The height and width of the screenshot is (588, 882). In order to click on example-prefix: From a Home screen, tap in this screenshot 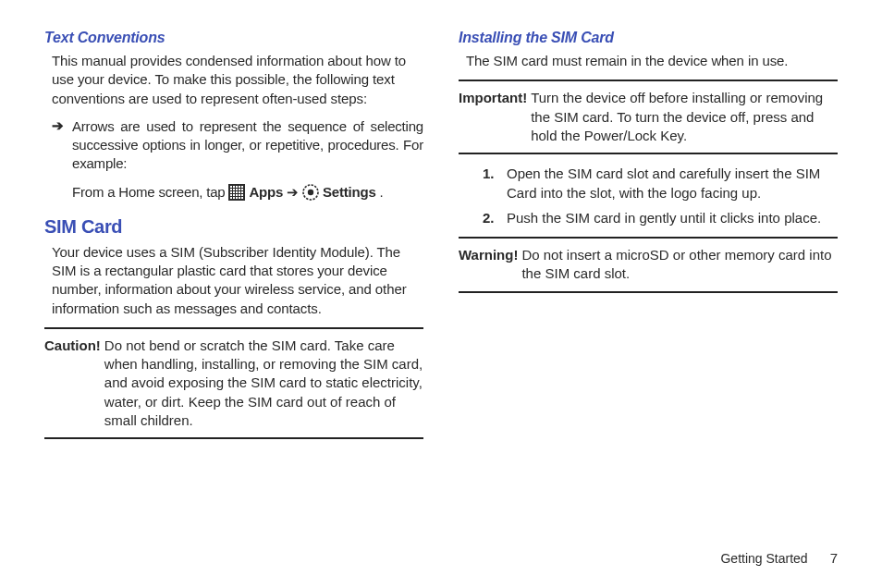, I will do `click(148, 192)`.